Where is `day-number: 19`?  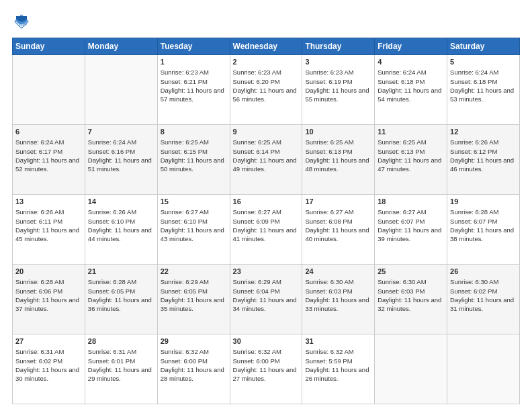
day-number: 19 is located at coordinates (484, 201).